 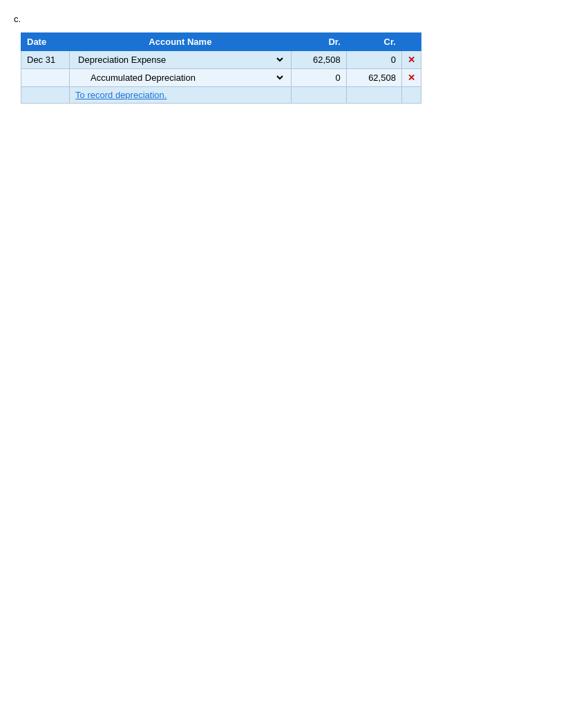 I want to click on account-select-debit: Depreciation Expense, so click(x=180, y=59).